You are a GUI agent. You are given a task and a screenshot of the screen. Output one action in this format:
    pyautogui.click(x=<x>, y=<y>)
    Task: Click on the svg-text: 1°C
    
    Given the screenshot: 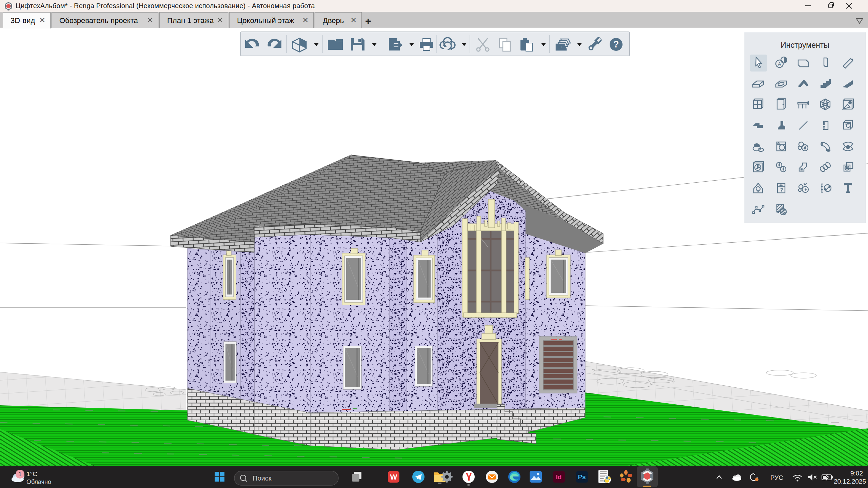 What is the action you would take?
    pyautogui.click(x=32, y=474)
    